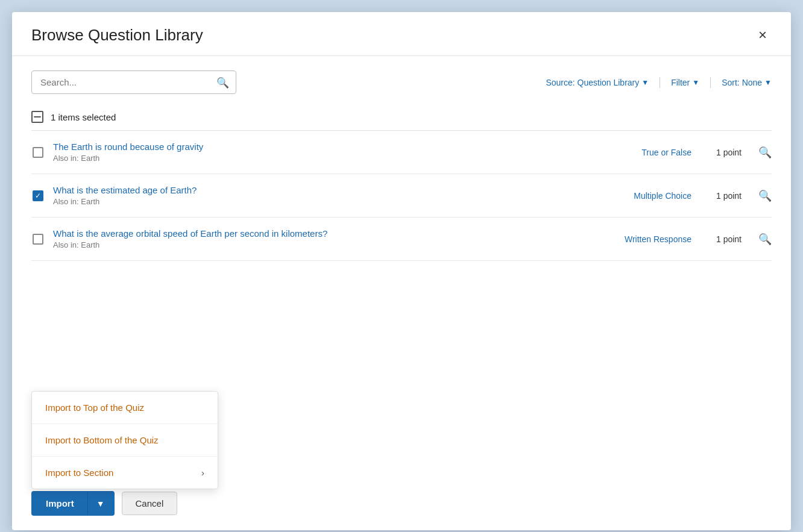 This screenshot has height=532, width=803. Describe the element at coordinates (685, 83) in the screenshot. I see `filter-button: Filter ▼` at that location.